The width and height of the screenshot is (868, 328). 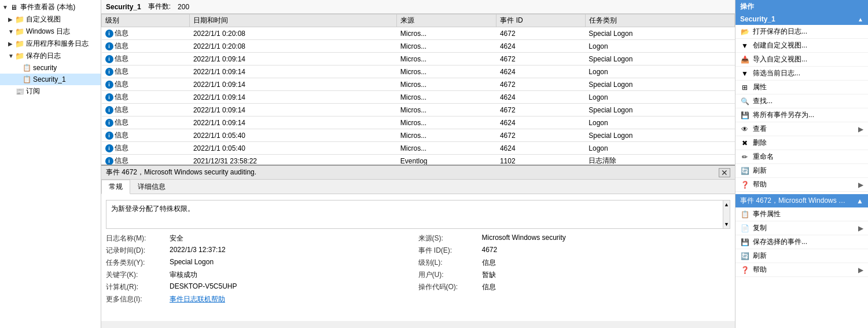 I want to click on sidebar-item-label: 订阅, so click(x=62, y=92).